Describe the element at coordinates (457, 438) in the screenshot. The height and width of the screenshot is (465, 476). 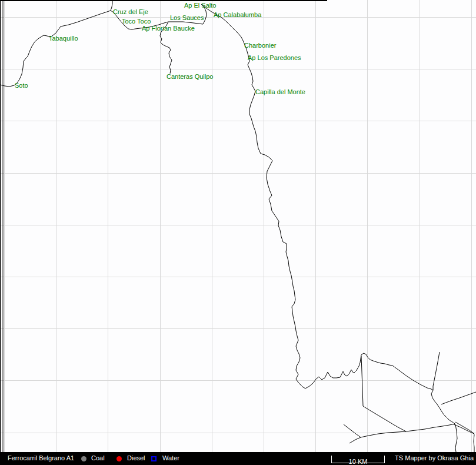
I see `track-south-junction-line` at that location.